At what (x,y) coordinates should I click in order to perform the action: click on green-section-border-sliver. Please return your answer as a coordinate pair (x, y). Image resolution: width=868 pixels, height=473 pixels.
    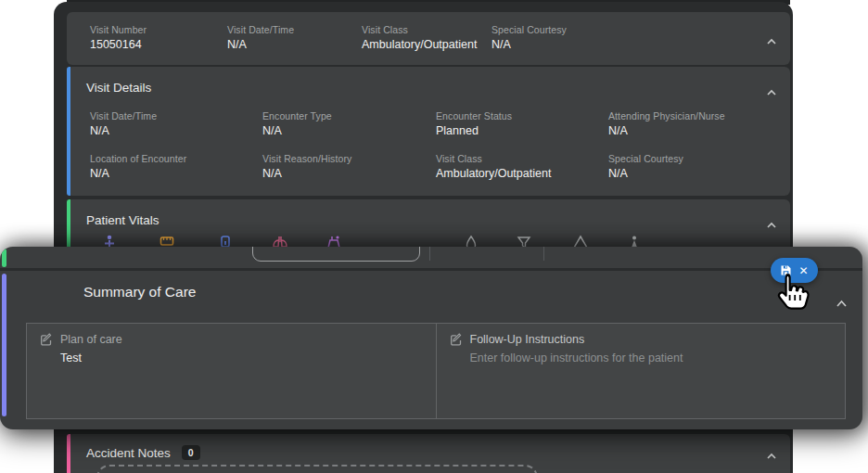
    Looking at the image, I should click on (4, 258).